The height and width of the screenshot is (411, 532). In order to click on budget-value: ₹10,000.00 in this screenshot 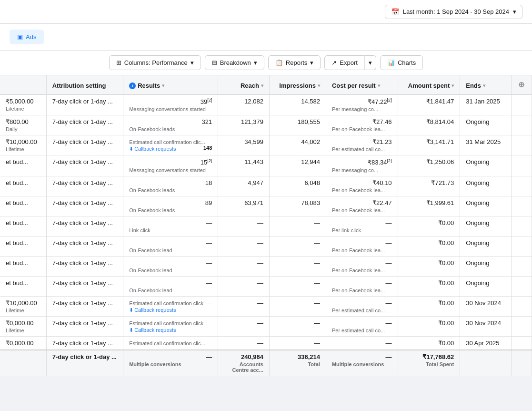, I will do `click(23, 142)`.